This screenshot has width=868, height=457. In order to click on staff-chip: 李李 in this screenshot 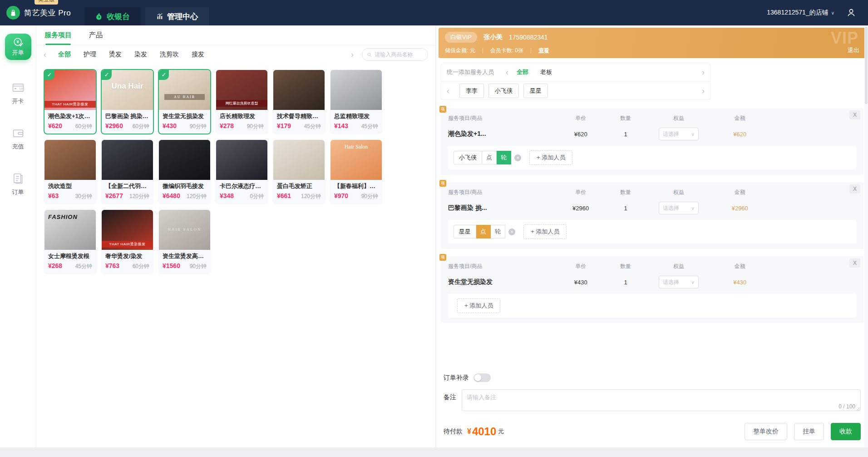, I will do `click(472, 91)`.